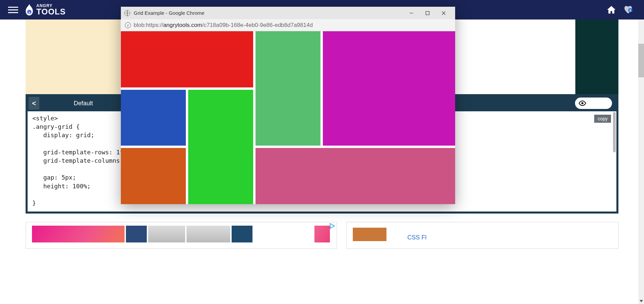  What do you see at coordinates (614, 132) in the screenshot?
I see `code-scrollbar` at bounding box center [614, 132].